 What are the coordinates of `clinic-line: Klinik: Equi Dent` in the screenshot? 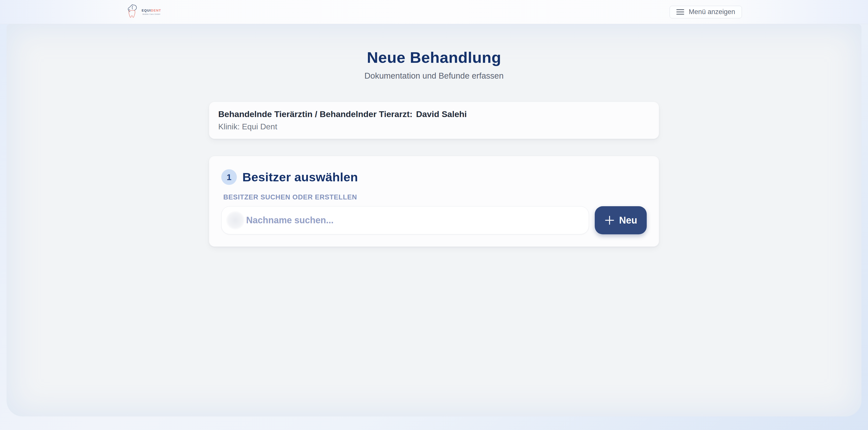 It's located at (434, 127).